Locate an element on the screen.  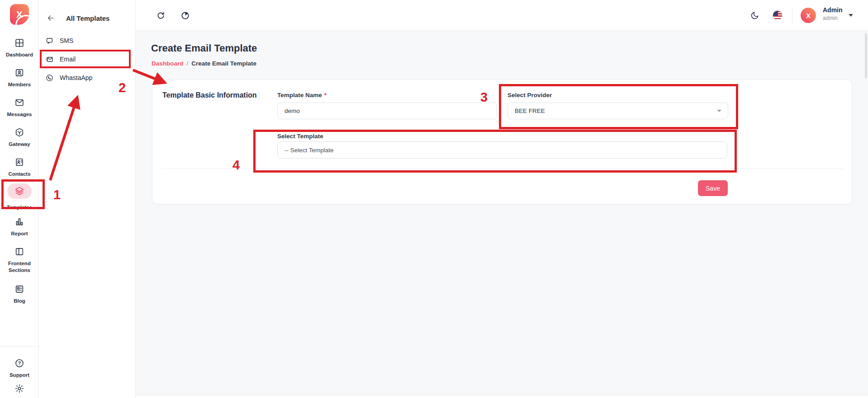
sidebar-item-blog: Blog is located at coordinates (19, 295).